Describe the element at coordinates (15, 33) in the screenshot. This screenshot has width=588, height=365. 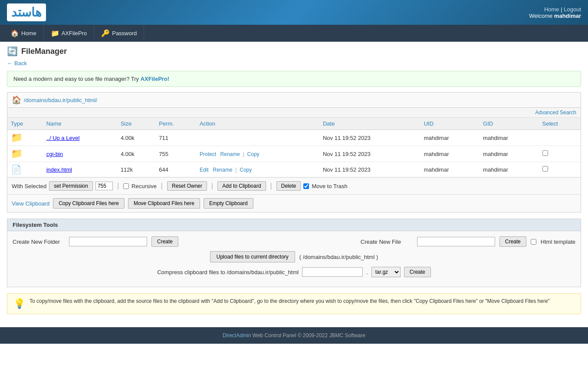
I see `home-nav-icon: 🏠` at that location.